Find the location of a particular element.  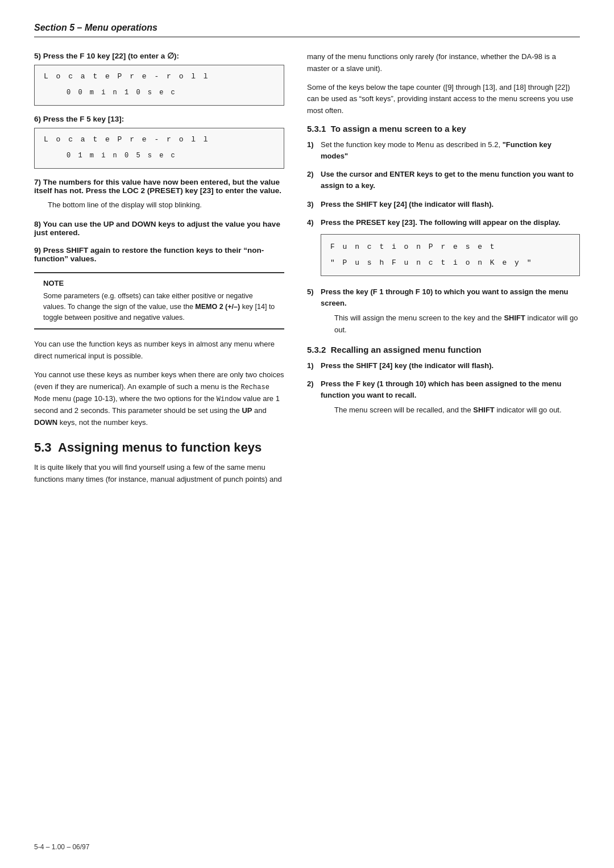

body-para-2: You cannot use these keys as number keys… is located at coordinates (159, 399).